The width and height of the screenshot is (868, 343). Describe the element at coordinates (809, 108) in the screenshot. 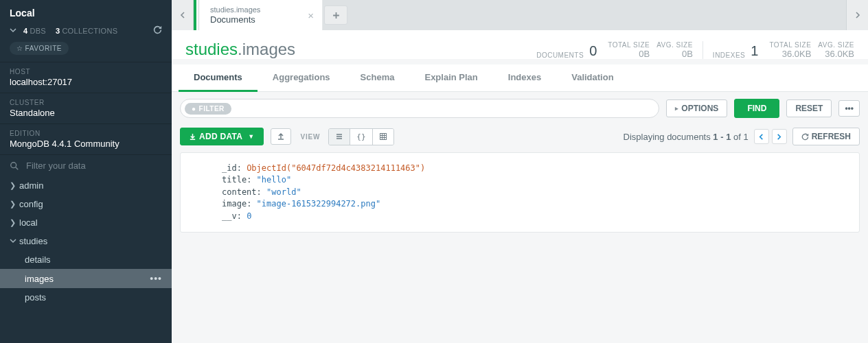

I see `reset-button: RESET` at that location.